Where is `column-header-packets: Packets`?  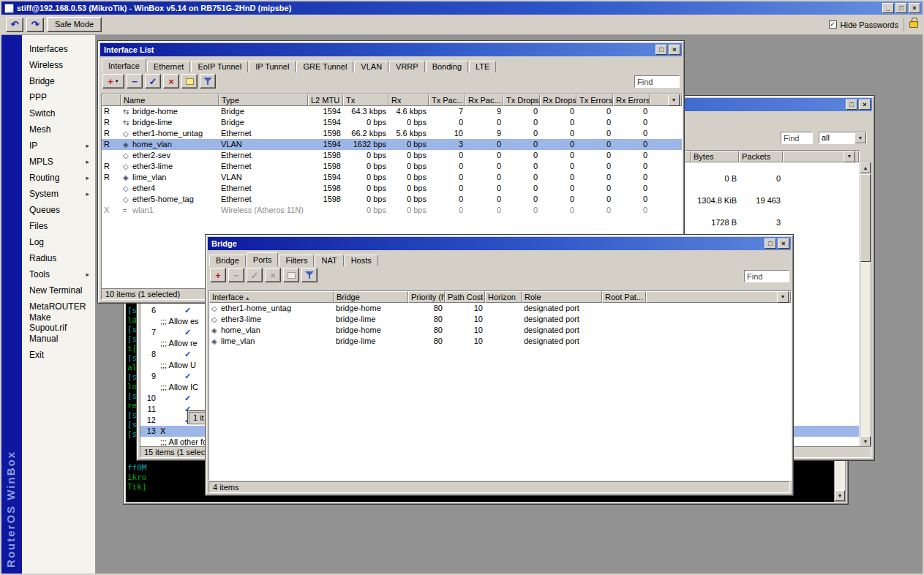
column-header-packets: Packets is located at coordinates (761, 157).